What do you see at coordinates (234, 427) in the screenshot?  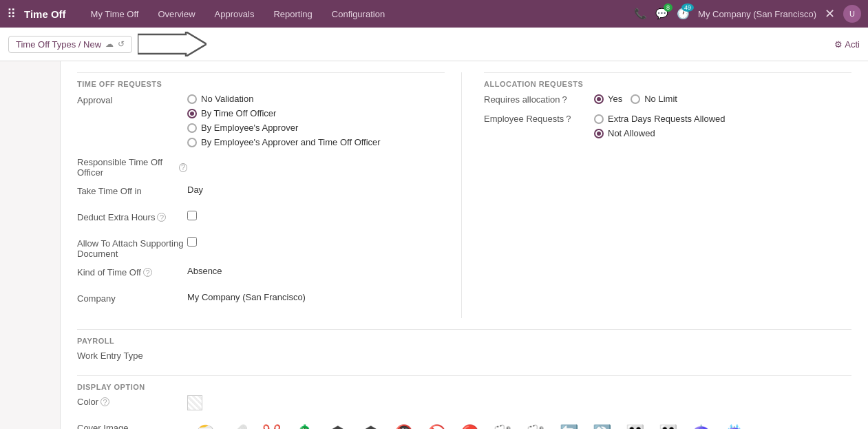 I see `cover-item-2: 🩹` at bounding box center [234, 427].